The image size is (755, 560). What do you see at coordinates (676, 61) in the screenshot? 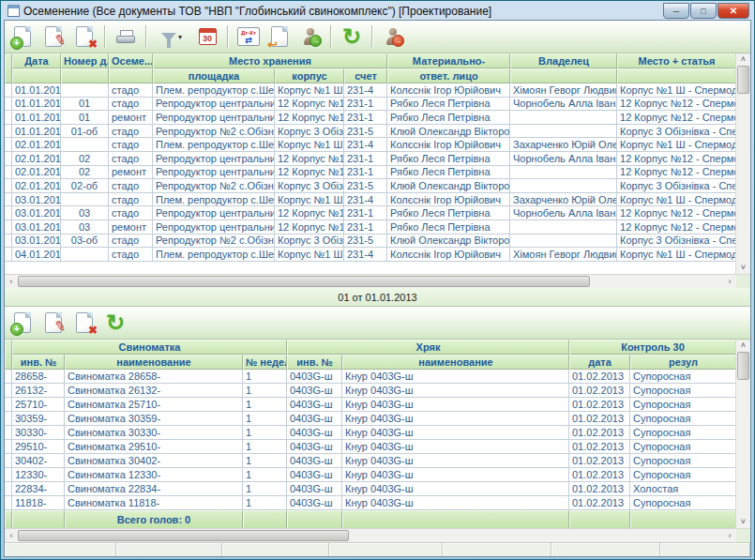
I see `column-header-place: Место + статья` at bounding box center [676, 61].